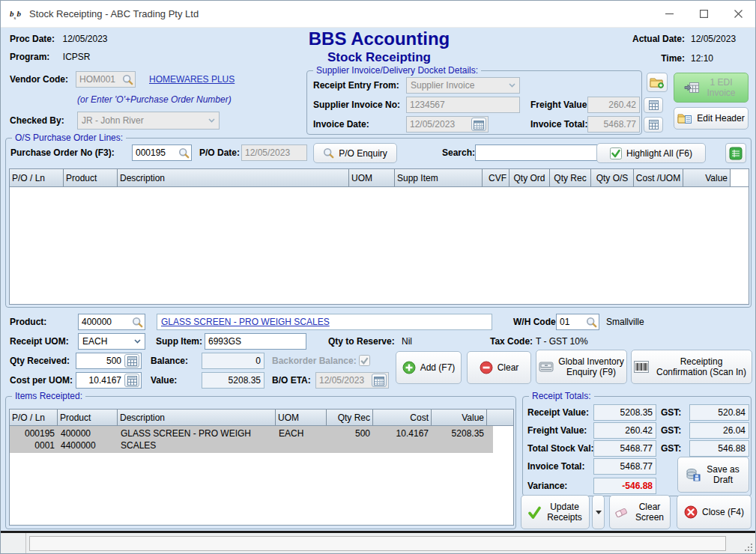 The width and height of the screenshot is (756, 554). What do you see at coordinates (614, 124) in the screenshot?
I see `invoice-total-input` at bounding box center [614, 124].